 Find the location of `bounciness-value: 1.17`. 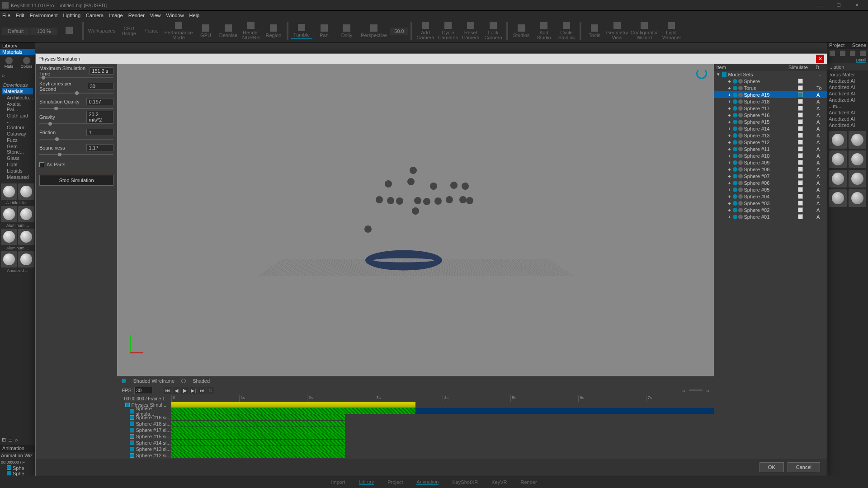

bounciness-value: 1.17 is located at coordinates (100, 148).